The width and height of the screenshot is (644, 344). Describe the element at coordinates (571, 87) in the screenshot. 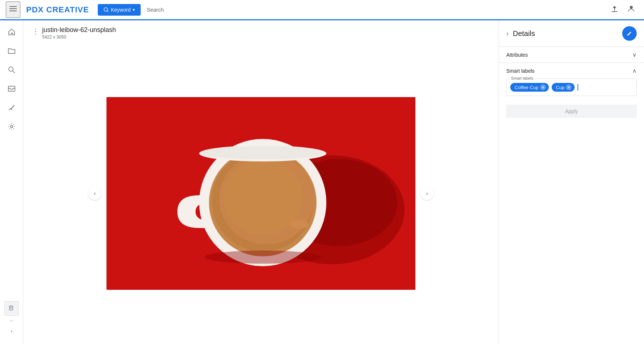

I see `smart-labels-input-area: Smart labels Coffee Cup ✕ Cup ✕` at that location.